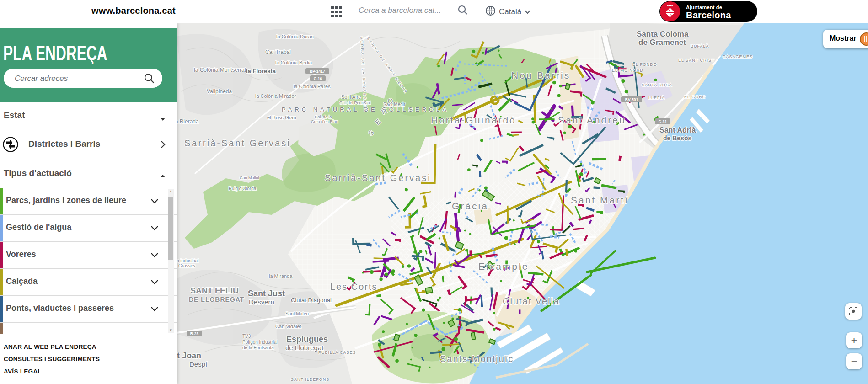 Image resolution: width=868 pixels, height=384 pixels. What do you see at coordinates (220, 70) in the screenshot?
I see `map-place-label: la Colònia Montserrat` at bounding box center [220, 70].